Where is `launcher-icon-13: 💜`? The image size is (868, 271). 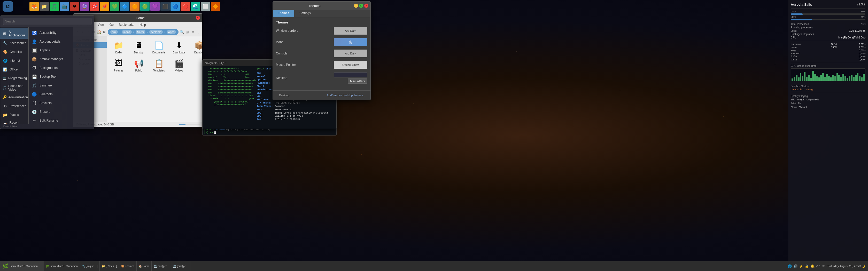 launcher-icon-13: 💜 is located at coordinates (155, 6).